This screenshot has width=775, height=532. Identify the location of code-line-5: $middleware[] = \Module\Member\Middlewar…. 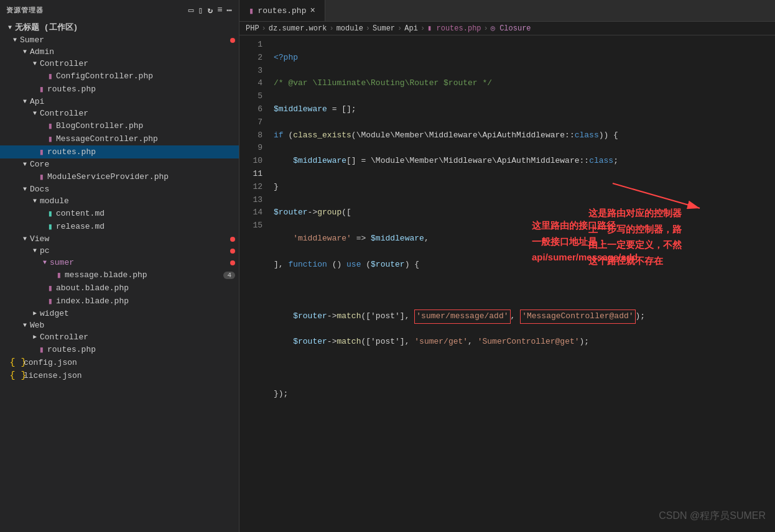
(524, 162).